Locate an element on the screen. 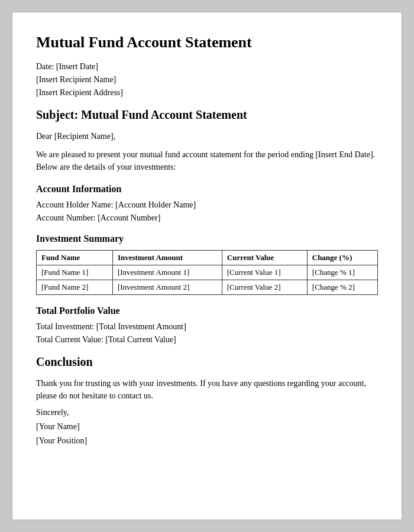 The width and height of the screenshot is (414, 532). main-title: Mutual Fund Account Statement is located at coordinates (207, 43).